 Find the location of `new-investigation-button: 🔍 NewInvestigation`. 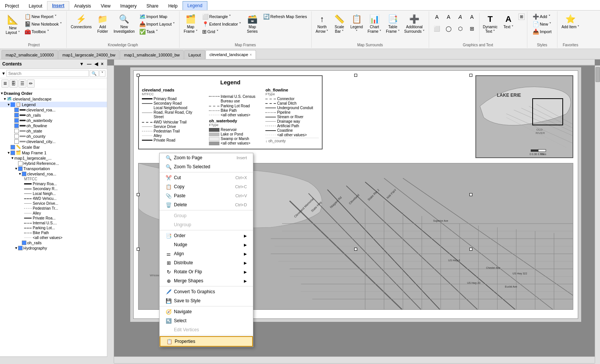

new-investigation-button: 🔍 NewInvestigation is located at coordinates (124, 26).